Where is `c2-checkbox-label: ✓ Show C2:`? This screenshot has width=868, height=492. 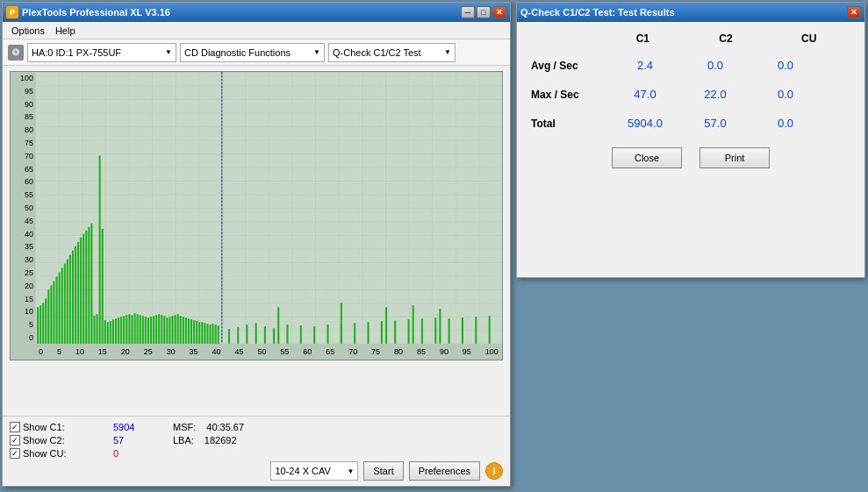
c2-checkbox-label: ✓ Show C2: is located at coordinates (58, 440).